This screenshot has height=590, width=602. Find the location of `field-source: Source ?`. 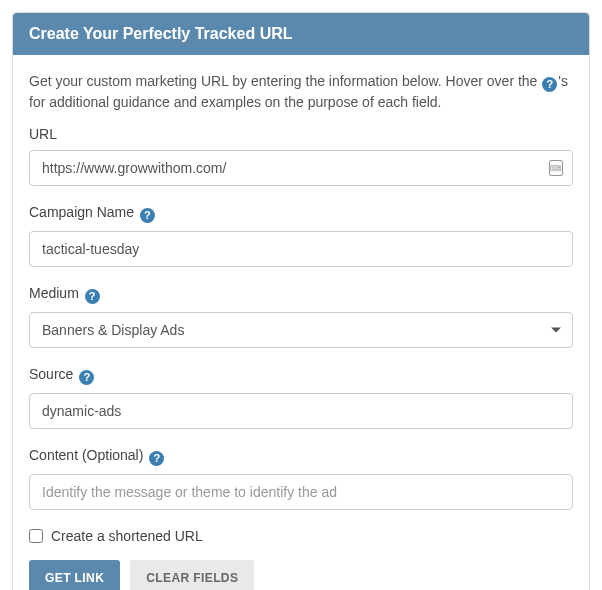

field-source: Source ? is located at coordinates (301, 398).